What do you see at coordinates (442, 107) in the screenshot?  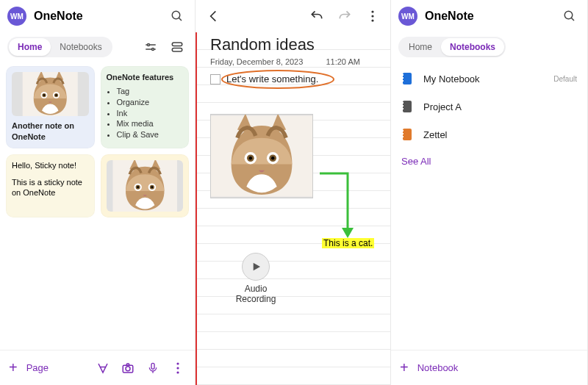 I see `notebook-name: Project A` at bounding box center [442, 107].